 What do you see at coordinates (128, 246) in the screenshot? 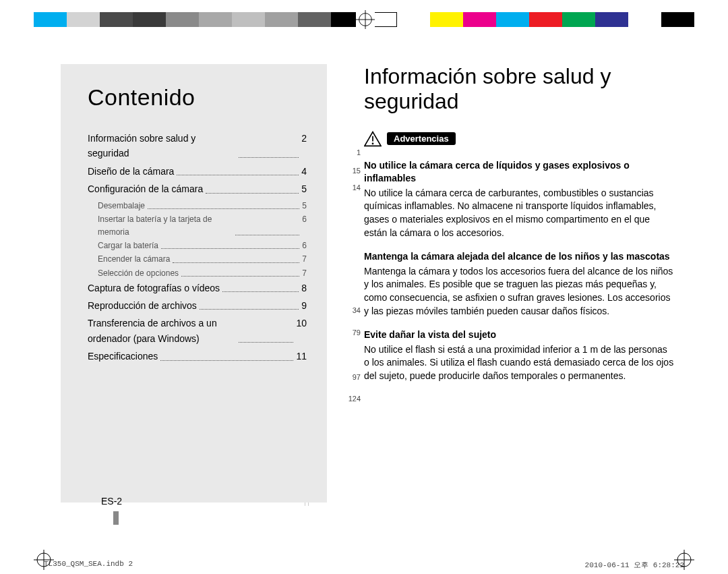
I see `toc-subitem-label: Cargar la batería` at bounding box center [128, 246].